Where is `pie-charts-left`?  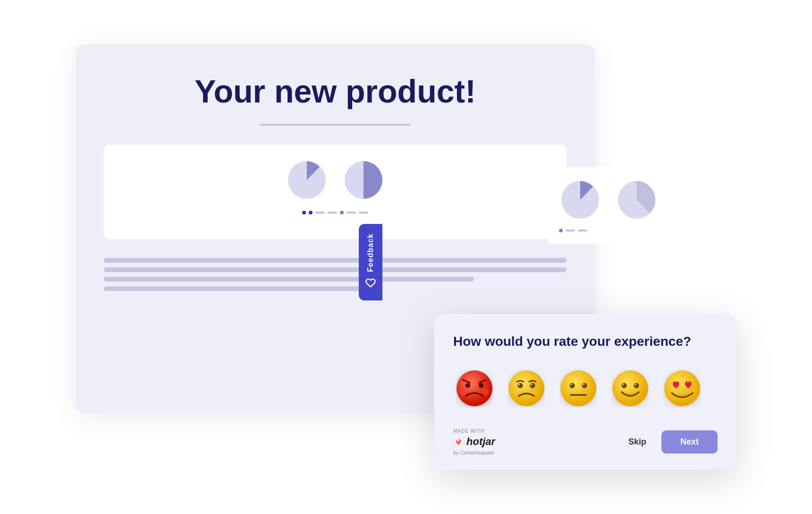 pie-charts-left is located at coordinates (335, 180).